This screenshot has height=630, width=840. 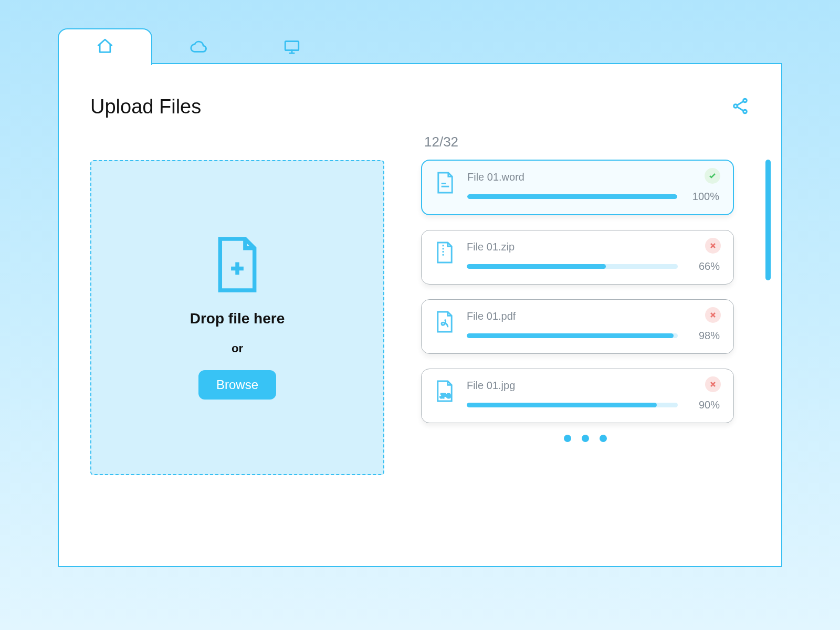 What do you see at coordinates (593, 267) in the screenshot?
I see `progress-row: 66%` at bounding box center [593, 267].